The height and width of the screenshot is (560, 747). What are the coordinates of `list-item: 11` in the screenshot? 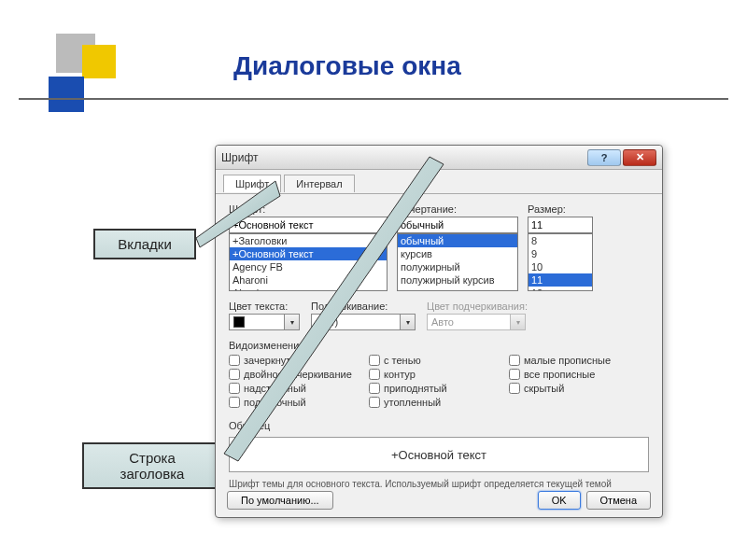 It's located at (560, 280).